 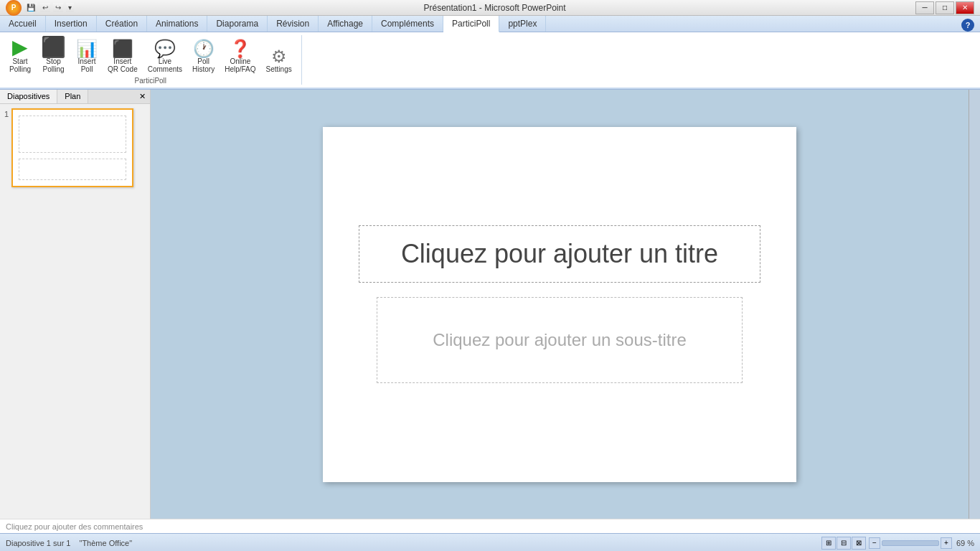 What do you see at coordinates (45, 7) in the screenshot?
I see `undo-qat-btn: ↩` at bounding box center [45, 7].